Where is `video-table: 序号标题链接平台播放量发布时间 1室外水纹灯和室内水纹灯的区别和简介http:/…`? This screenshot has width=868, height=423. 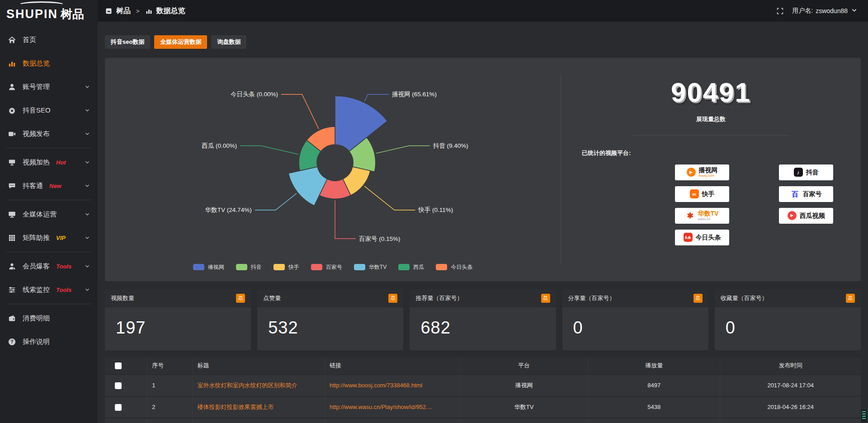
video-table: 序号标题链接平台播放量发布时间 1室外水纹灯和室内水纹灯的区别和简介http:/… is located at coordinates (483, 390).